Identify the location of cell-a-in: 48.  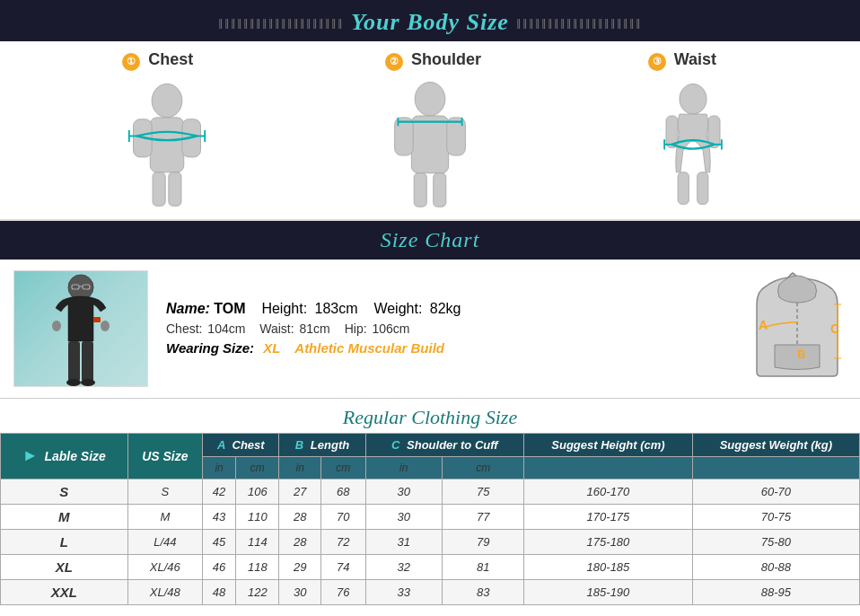
(219, 592).